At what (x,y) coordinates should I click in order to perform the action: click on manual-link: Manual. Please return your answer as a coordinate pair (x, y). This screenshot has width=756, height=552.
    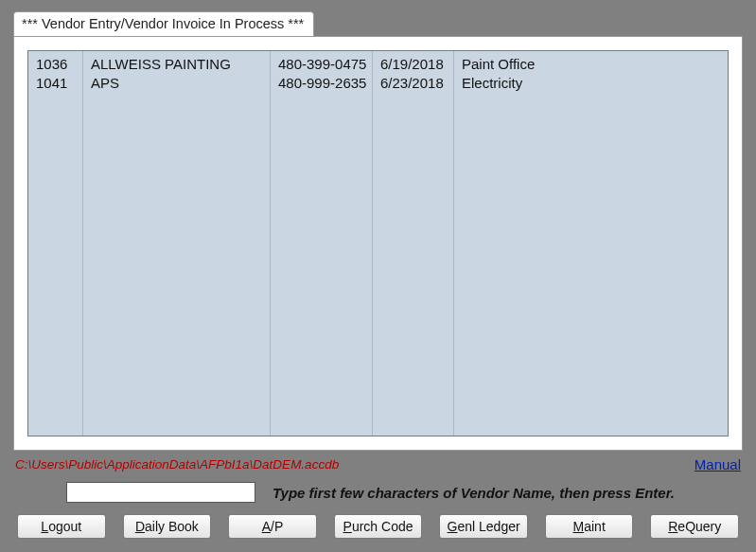
    Looking at the image, I should click on (717, 464).